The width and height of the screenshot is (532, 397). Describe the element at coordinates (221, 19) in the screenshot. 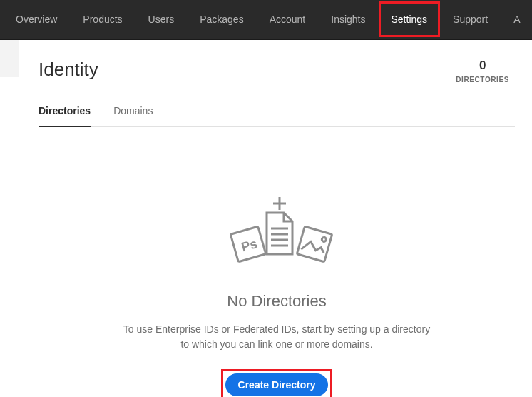

I see `nav-item-packages: Packages` at that location.